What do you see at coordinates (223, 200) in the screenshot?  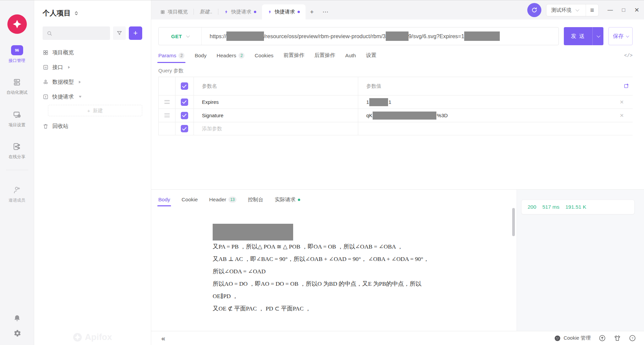 I see `tab-response-header: Header 13` at bounding box center [223, 200].